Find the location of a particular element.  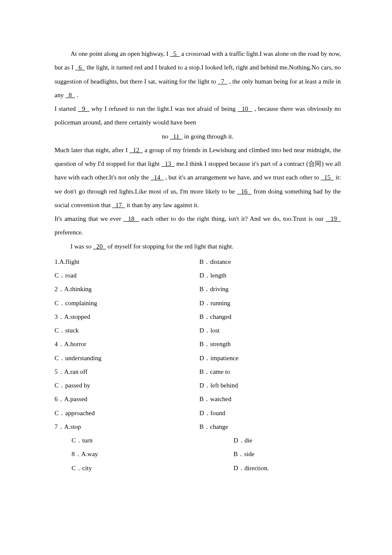

option-row: 4．A.horrorB．strength is located at coordinates (198, 344).